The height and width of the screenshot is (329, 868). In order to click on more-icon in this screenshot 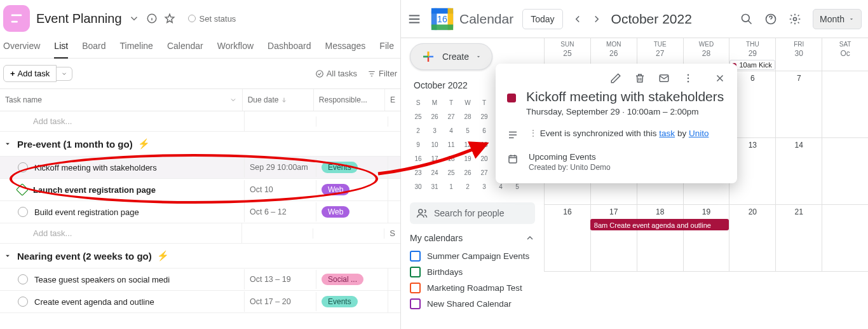, I will do `click(688, 78)`.